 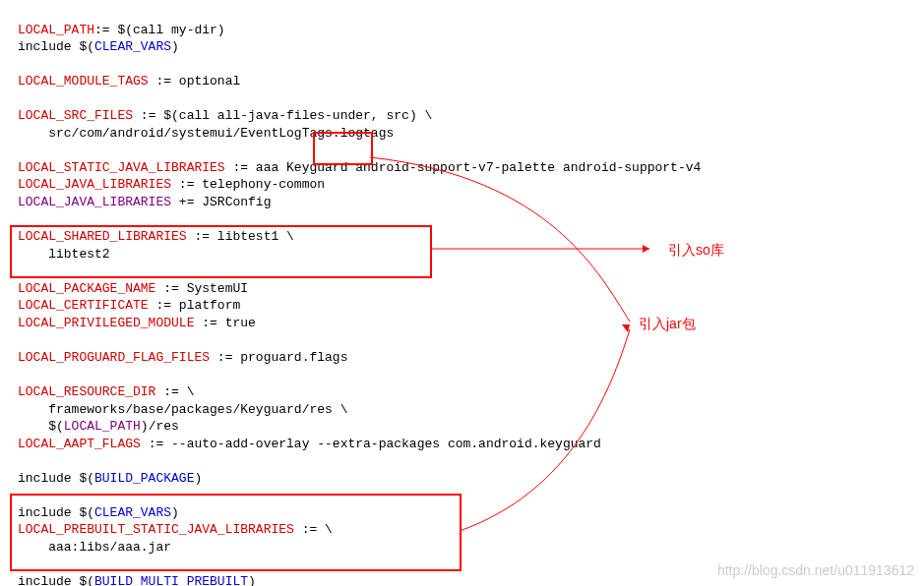 What do you see at coordinates (102, 236) in the screenshot?
I see `kw-shared-libs: LOCAL_SHARED_LIBRARIES` at bounding box center [102, 236].